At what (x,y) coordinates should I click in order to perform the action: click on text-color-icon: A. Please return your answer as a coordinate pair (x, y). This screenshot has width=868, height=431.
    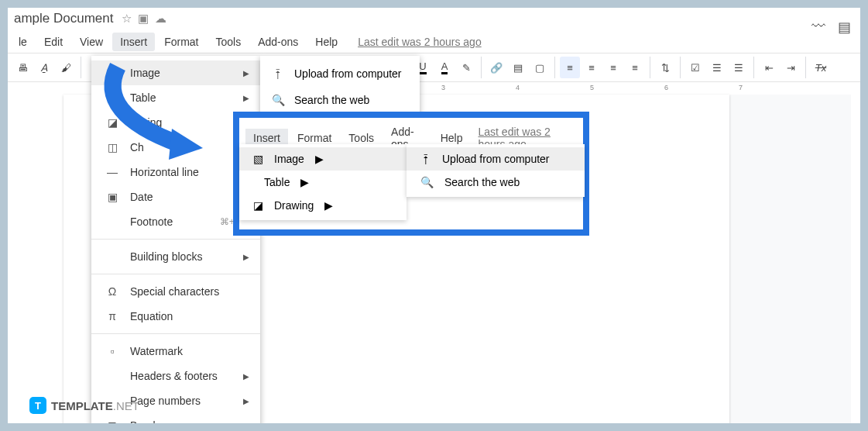
    Looking at the image, I should click on (444, 67).